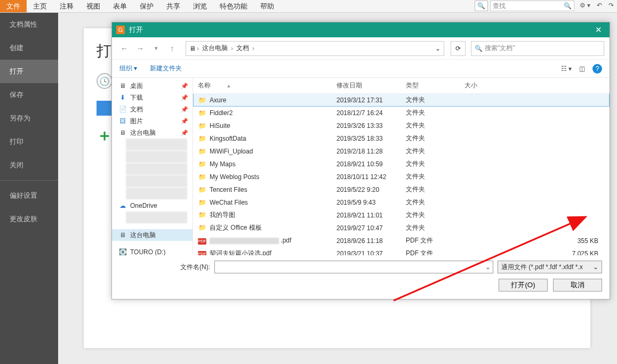 This screenshot has width=617, height=364. What do you see at coordinates (40, 6) in the screenshot?
I see `ribbon-tab-home: 主页` at bounding box center [40, 6].